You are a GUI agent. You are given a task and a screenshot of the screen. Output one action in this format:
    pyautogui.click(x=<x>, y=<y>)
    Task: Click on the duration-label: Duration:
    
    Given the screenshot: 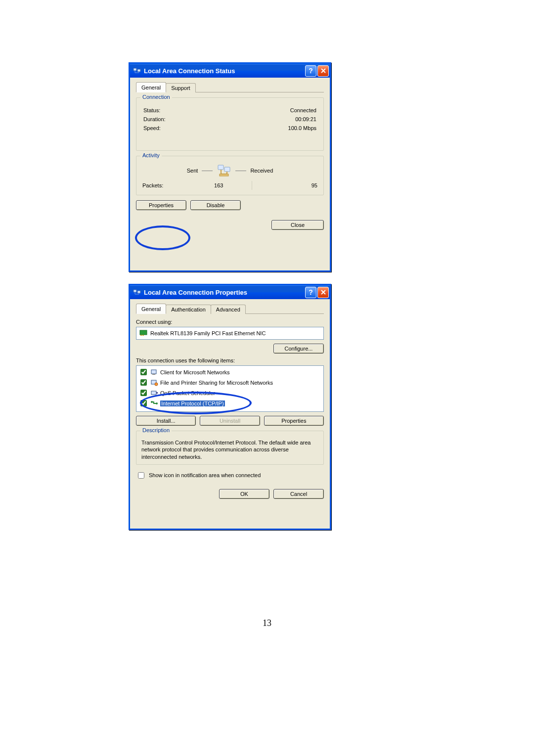 What is the action you would take?
    pyautogui.click(x=154, y=119)
    